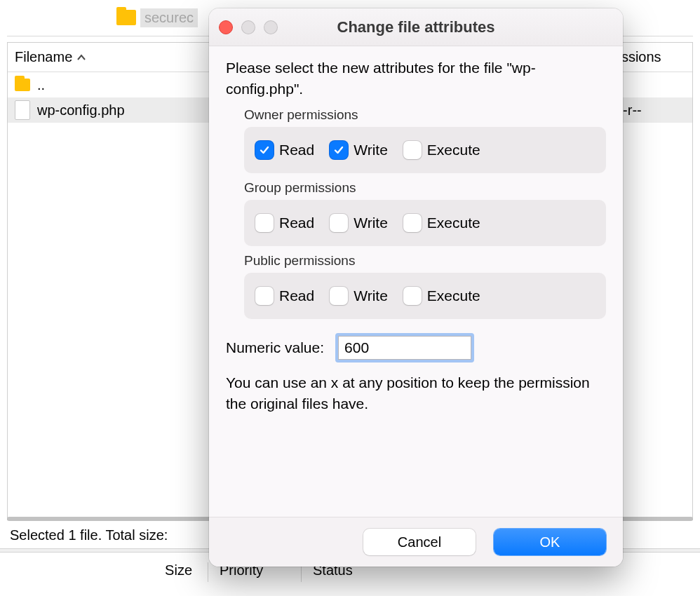 This screenshot has width=700, height=596. I want to click on column-separator, so click(208, 572).